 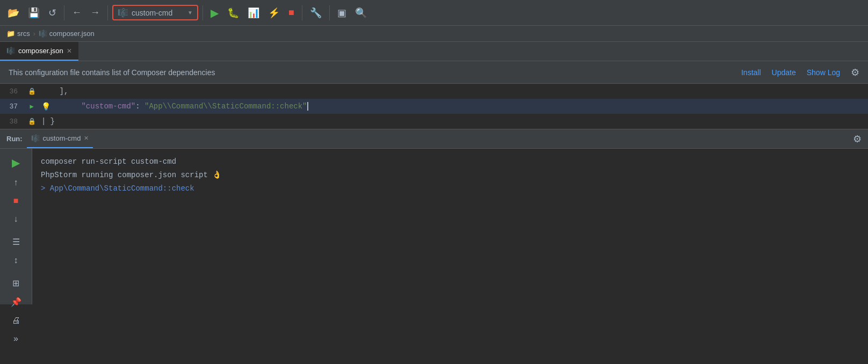 I want to click on open-folder-button: 📂, so click(x=13, y=13).